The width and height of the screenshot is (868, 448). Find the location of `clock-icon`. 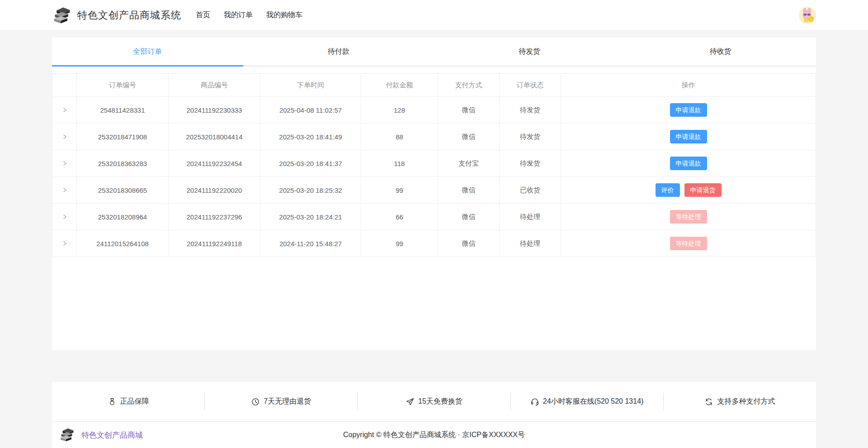

clock-icon is located at coordinates (255, 402).